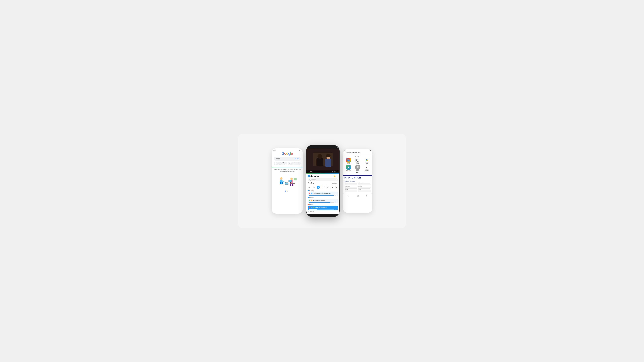 The image size is (644, 362). Describe the element at coordinates (364, 184) in the screenshot. I see `last-name-field: Last Name*` at that location.